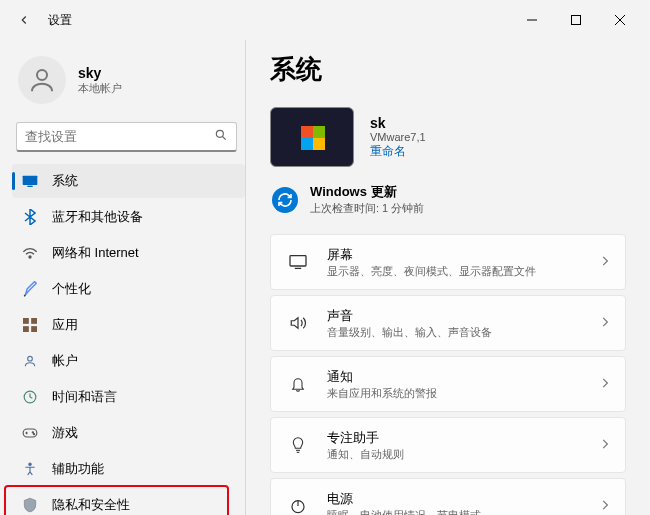  What do you see at coordinates (464, 272) in the screenshot?
I see `card-subtitle: 显示器、亮度、夜间模式、显示器配置文件` at bounding box center [464, 272].